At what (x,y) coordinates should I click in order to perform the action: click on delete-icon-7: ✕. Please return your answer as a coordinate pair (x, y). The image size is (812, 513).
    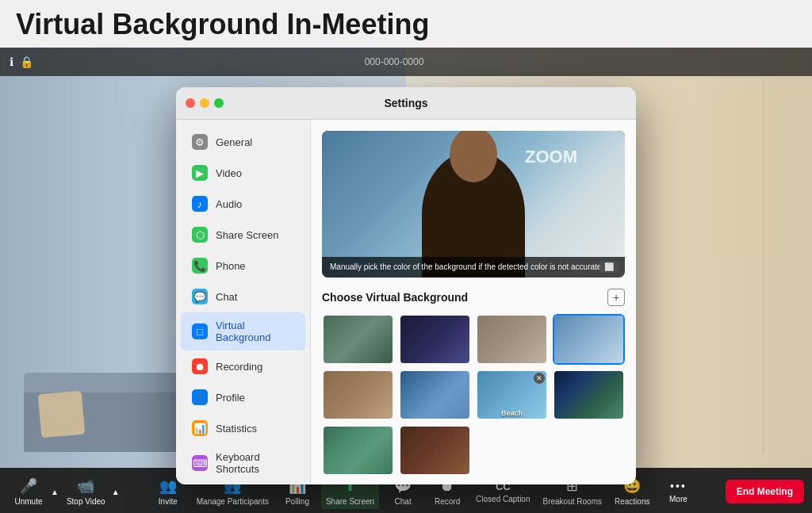
    Looking at the image, I should click on (539, 378).